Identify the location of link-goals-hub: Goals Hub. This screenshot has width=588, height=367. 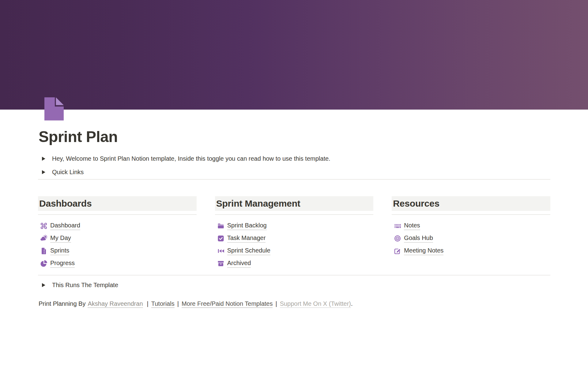
(471, 238).